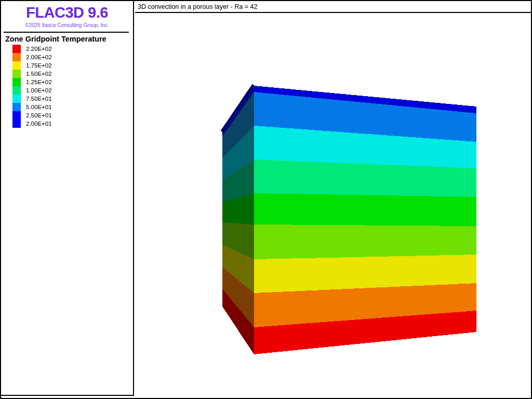 The height and width of the screenshot is (399, 532). I want to click on band-front-chartreuse, so click(365, 242).